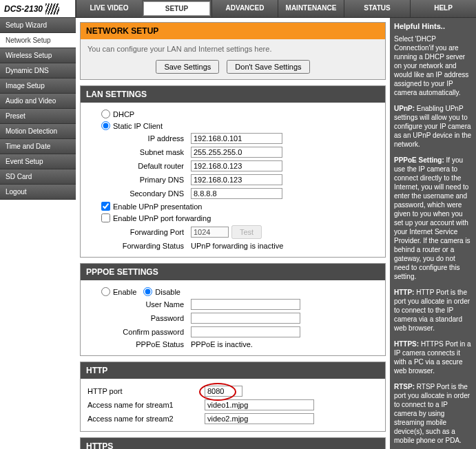 The width and height of the screenshot is (476, 449). What do you see at coordinates (433, 413) in the screenshot?
I see `hint-rtsp: RTSP: RTSP Port is the port you allocate…` at bounding box center [433, 413].